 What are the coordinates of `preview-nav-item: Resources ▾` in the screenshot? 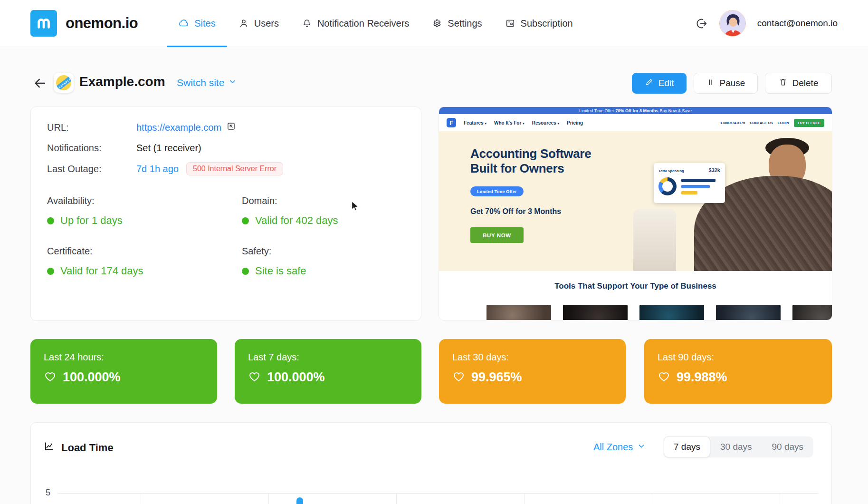 It's located at (545, 123).